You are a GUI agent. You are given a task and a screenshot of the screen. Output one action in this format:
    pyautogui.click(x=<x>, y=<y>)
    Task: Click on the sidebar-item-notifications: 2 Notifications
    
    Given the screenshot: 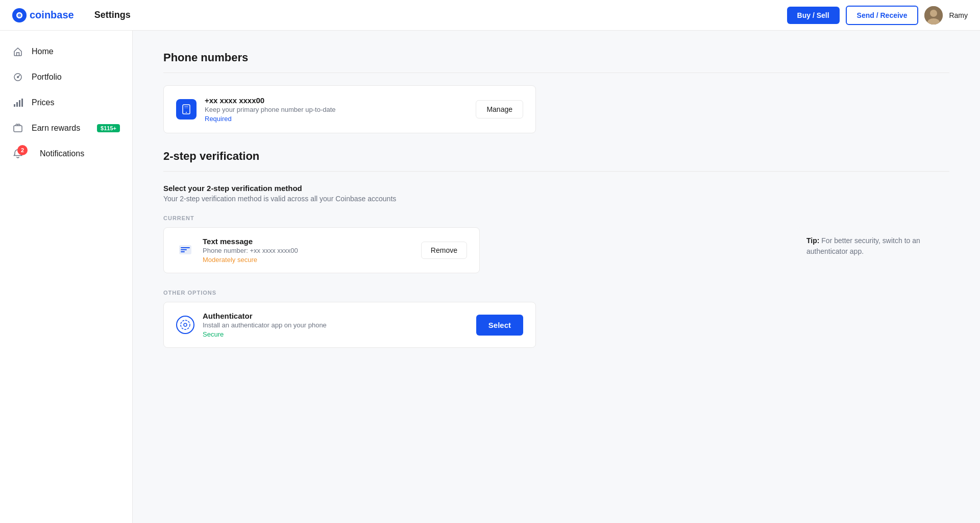 What is the action you would take?
    pyautogui.click(x=66, y=154)
    